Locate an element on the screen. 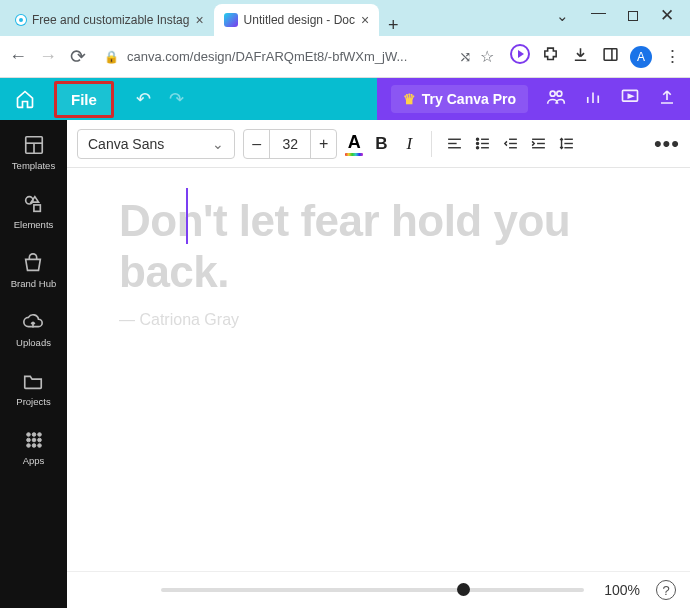 Image resolution: width=690 pixels, height=608 pixels. more-options-button: ••• is located at coordinates (667, 144).